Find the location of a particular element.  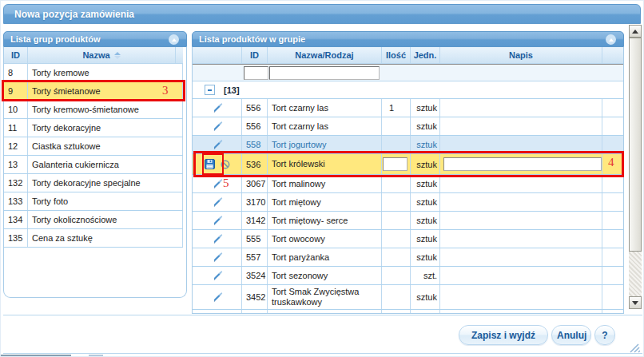

dialog-titlebar: Nowa pozycja zamówienia is located at coordinates (322, 14).